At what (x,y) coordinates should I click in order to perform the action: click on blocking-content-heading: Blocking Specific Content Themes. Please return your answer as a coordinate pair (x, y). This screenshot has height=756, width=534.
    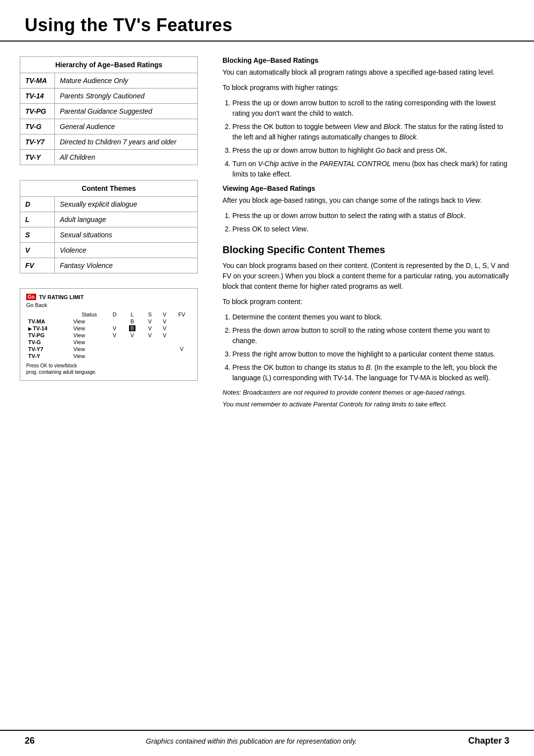
    Looking at the image, I should click on (368, 250).